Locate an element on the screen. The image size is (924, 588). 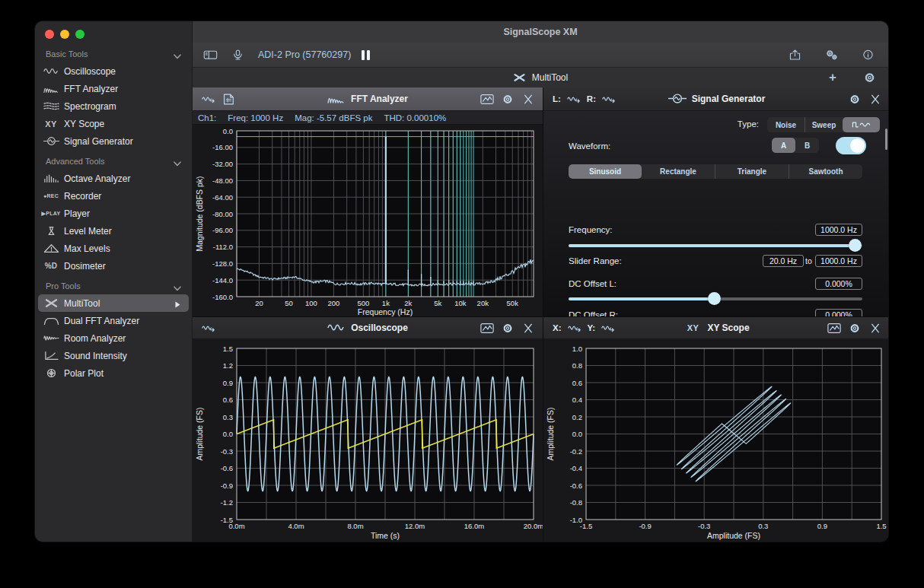
sidebar-item-level-meter: Level Meter is located at coordinates (113, 231).